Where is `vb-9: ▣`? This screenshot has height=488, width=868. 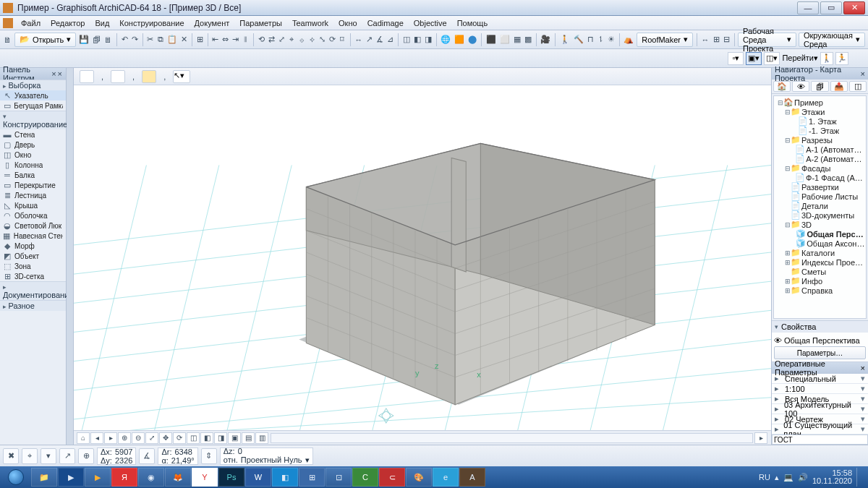 vb-9: ▣ is located at coordinates (234, 438).